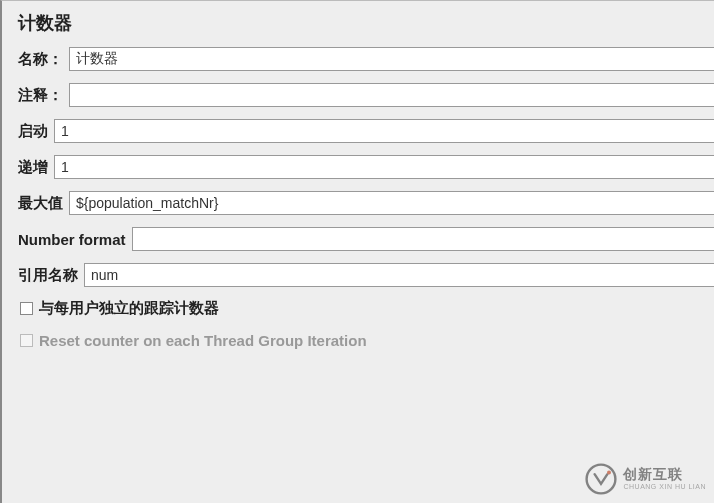 The height and width of the screenshot is (503, 714). Describe the element at coordinates (129, 308) in the screenshot. I see `per-user-checkbox-label: 与每用户独立的跟踪计数器` at that location.